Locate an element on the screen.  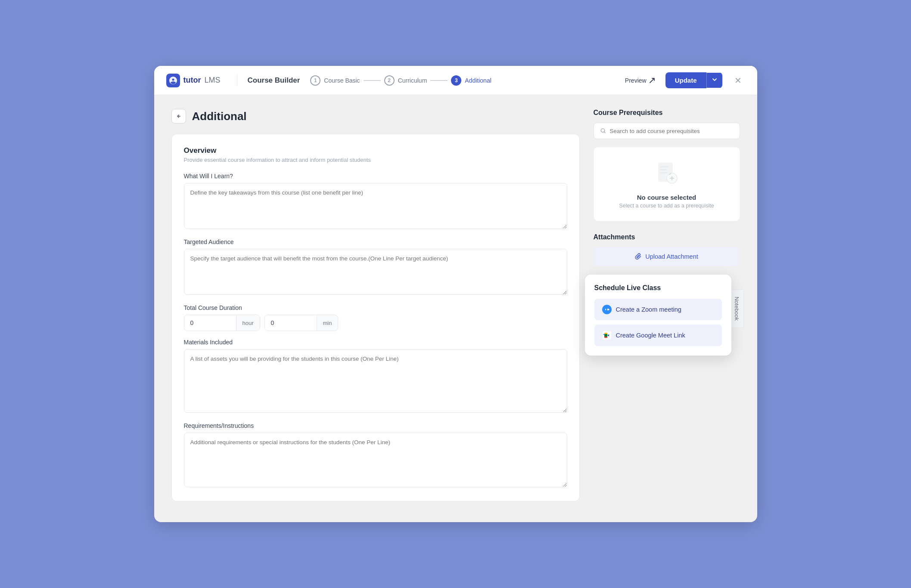
update-btn-group: Update is located at coordinates (694, 80).